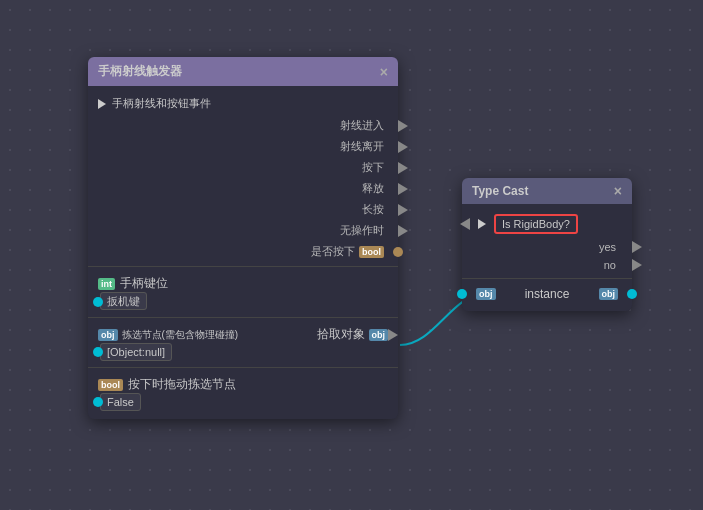 The height and width of the screenshot is (510, 703). What do you see at coordinates (243, 168) in the screenshot?
I see `output-row-press: 按下` at bounding box center [243, 168].